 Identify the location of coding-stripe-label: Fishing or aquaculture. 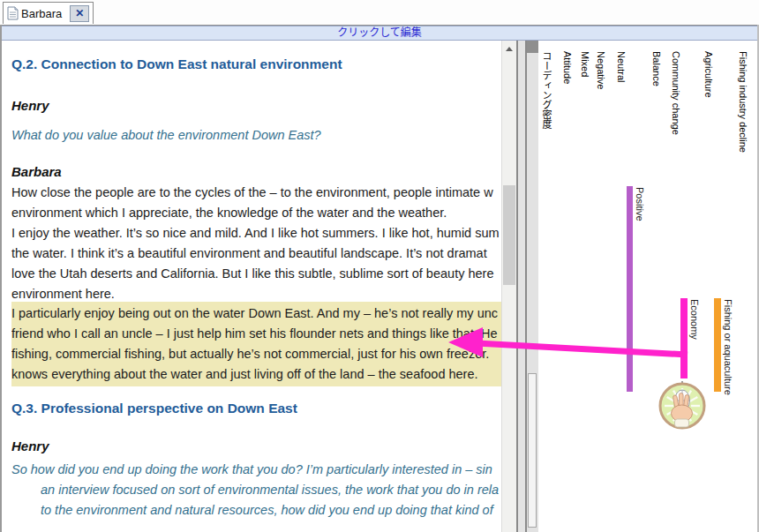
(728, 348).